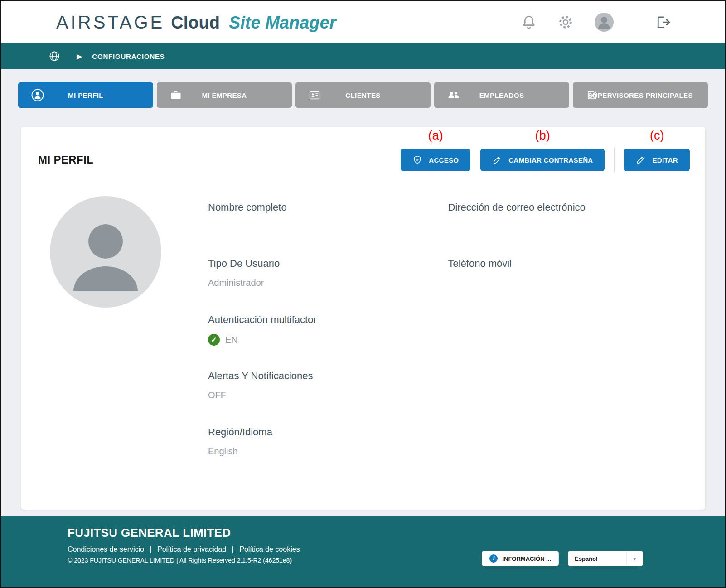 This screenshot has width=726, height=588. What do you see at coordinates (597, 559) in the screenshot?
I see `language-select-value: Español` at bounding box center [597, 559].